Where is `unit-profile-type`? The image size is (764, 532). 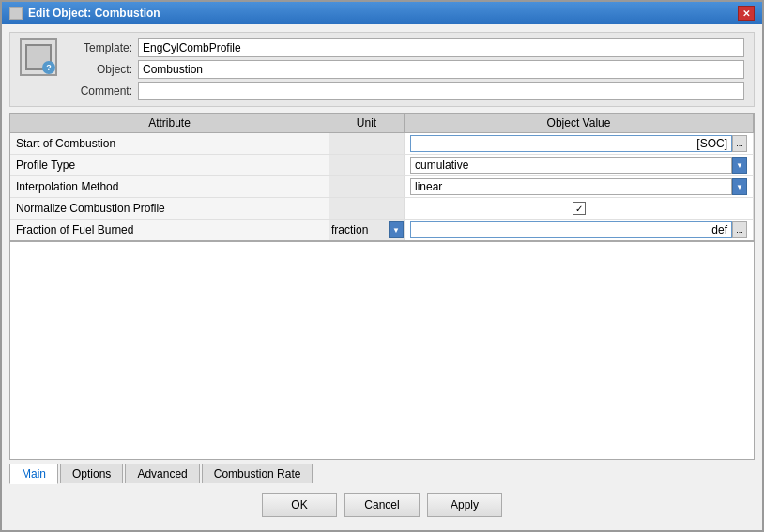
unit-profile-type is located at coordinates (367, 165).